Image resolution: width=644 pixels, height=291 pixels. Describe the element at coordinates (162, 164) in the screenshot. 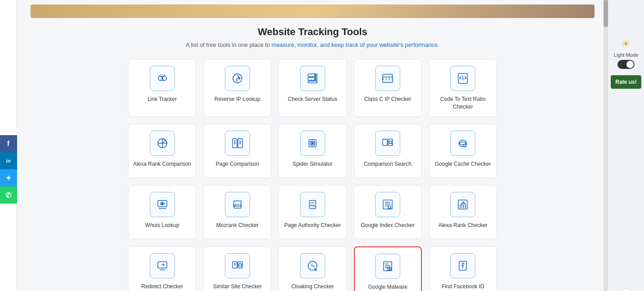

I see `tool-label-alexa-comparison: Alexa Rank Comparison` at that location.